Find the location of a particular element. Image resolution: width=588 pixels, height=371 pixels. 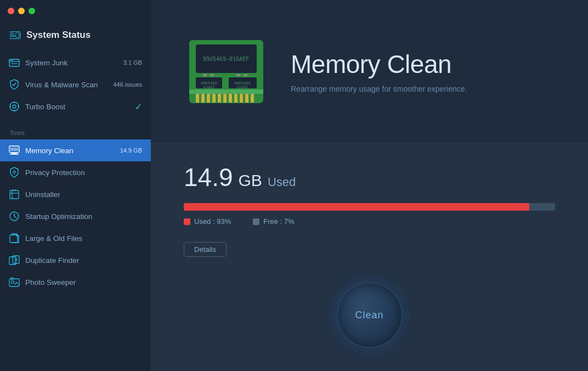

memory-progress-bar is located at coordinates (370, 207).